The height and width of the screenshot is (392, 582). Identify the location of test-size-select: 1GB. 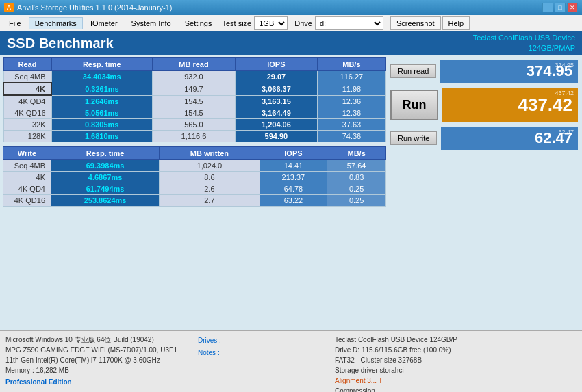
(271, 23).